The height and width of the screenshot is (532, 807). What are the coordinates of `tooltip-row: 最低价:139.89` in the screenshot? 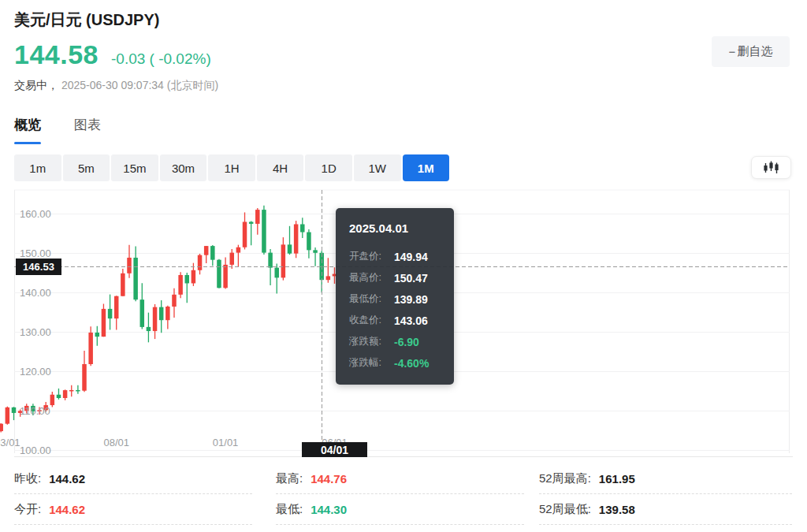 It's located at (402, 299).